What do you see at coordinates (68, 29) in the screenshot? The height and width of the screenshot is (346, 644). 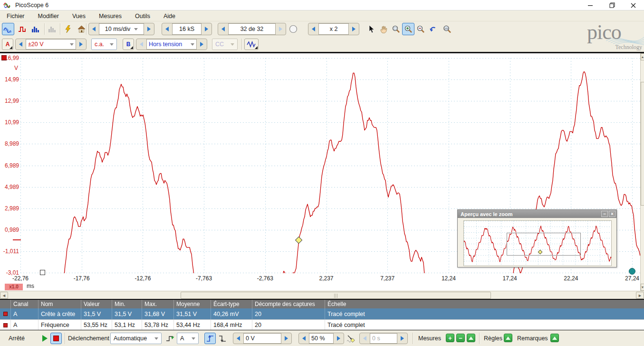 I see `auto-setup-button` at bounding box center [68, 29].